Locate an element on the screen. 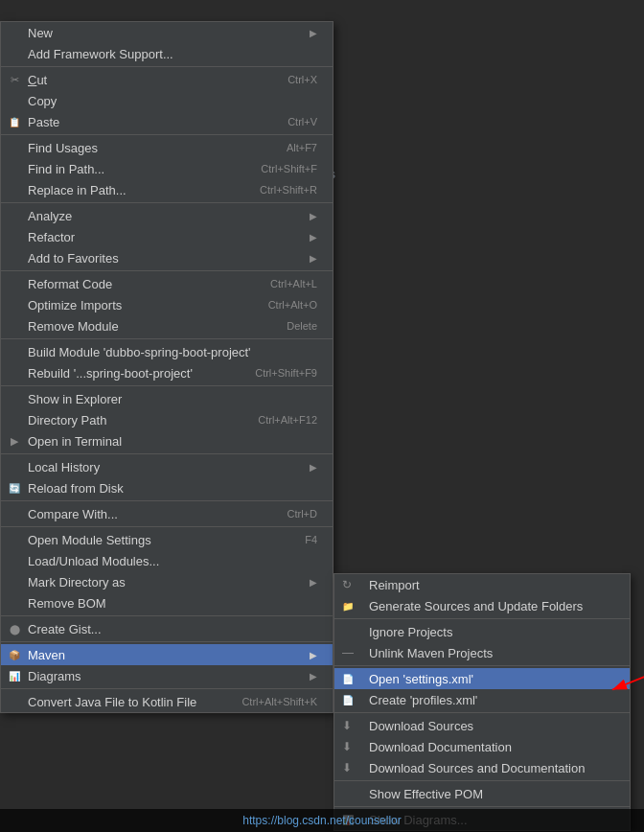 The image size is (644, 832). sub-menu-download-sources-and-doc: ⬇ Download Sources and Documentation is located at coordinates (482, 768).